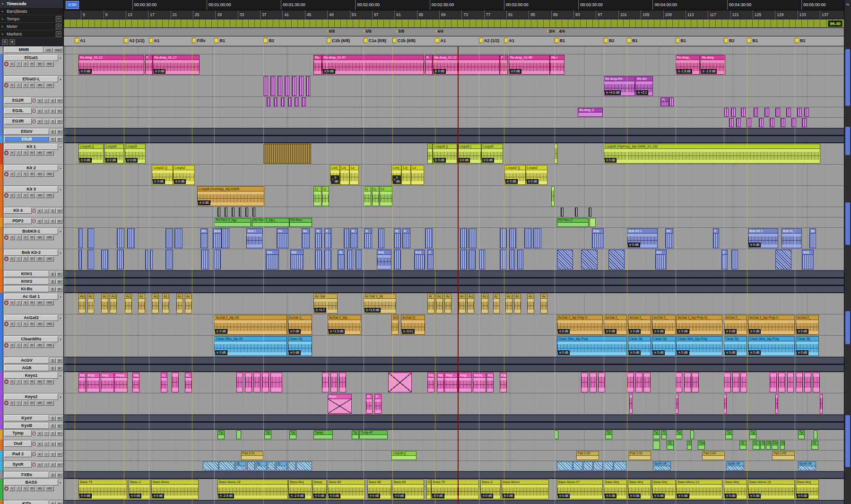  What do you see at coordinates (454, 368) in the screenshot?
I see `track-lane-agb` at bounding box center [454, 368].